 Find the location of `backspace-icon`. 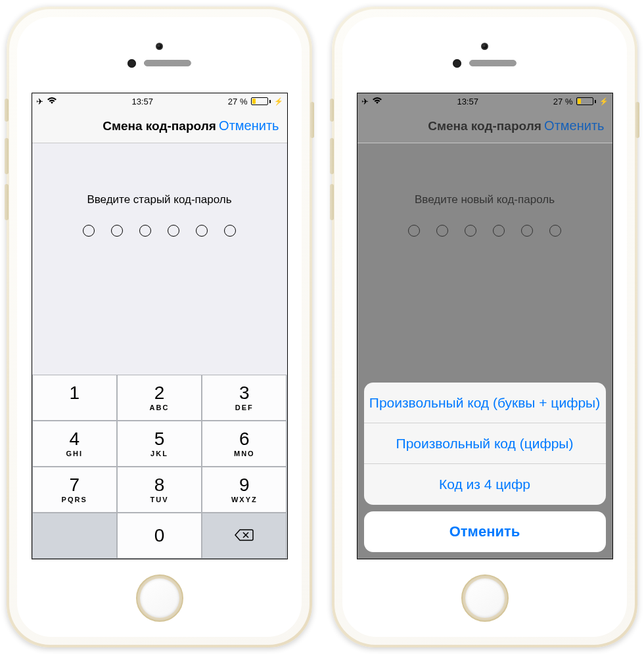

backspace-icon is located at coordinates (244, 536).